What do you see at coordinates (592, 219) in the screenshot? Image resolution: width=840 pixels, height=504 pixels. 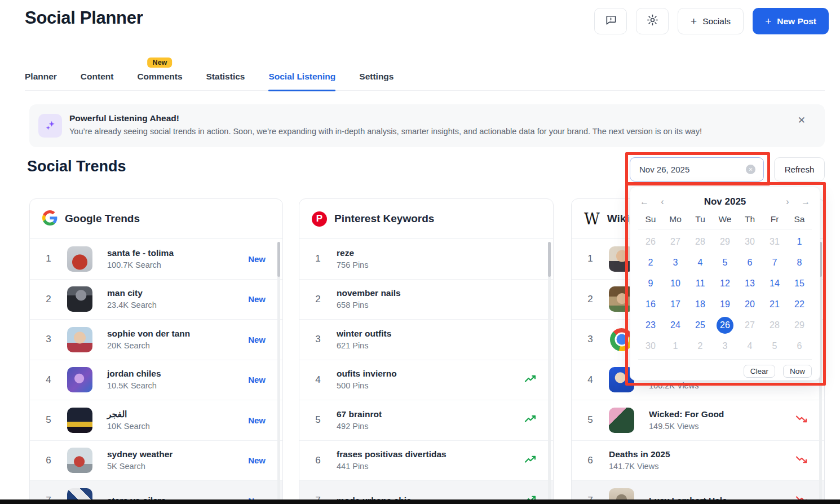 I see `wikipedia-logo-icon: W` at bounding box center [592, 219].